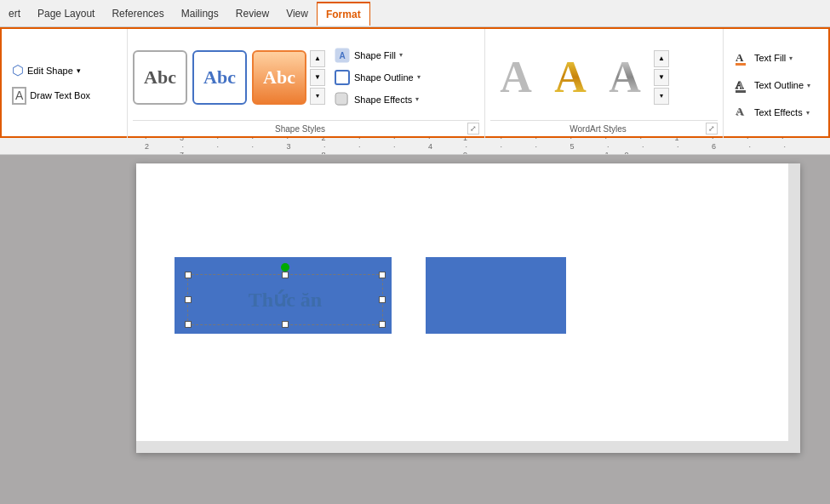  I want to click on wordart-expand: ▾, so click(661, 96).